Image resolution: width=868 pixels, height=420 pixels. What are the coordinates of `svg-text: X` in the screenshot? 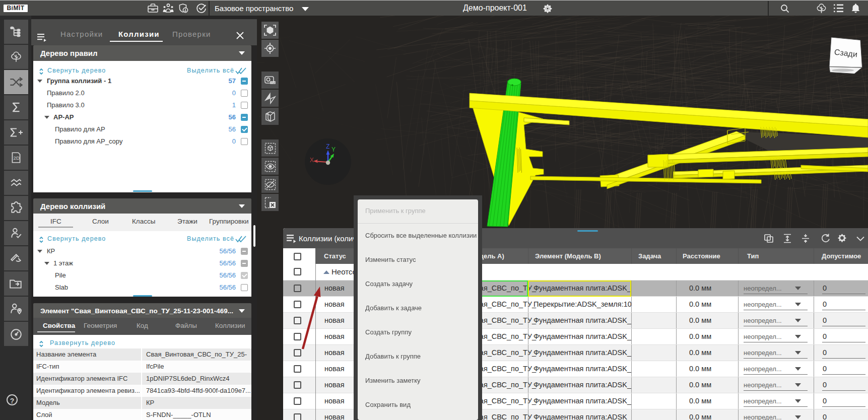 It's located at (312, 160).